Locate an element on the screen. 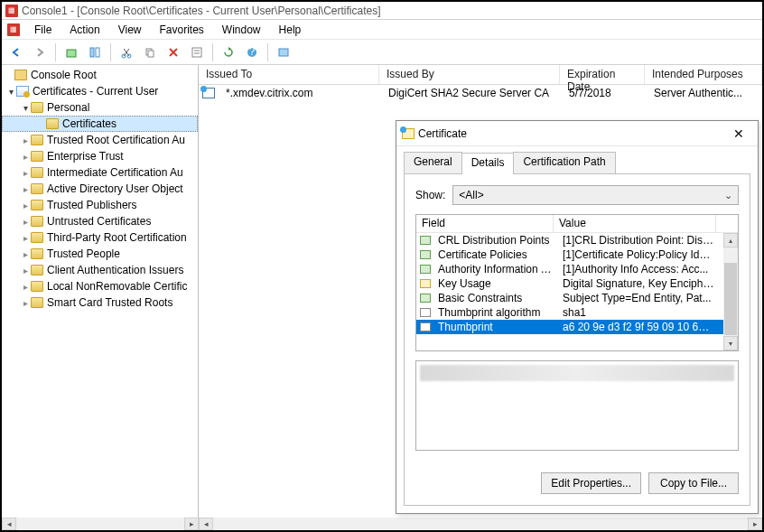  scroll-thumb is located at coordinates (731, 299).